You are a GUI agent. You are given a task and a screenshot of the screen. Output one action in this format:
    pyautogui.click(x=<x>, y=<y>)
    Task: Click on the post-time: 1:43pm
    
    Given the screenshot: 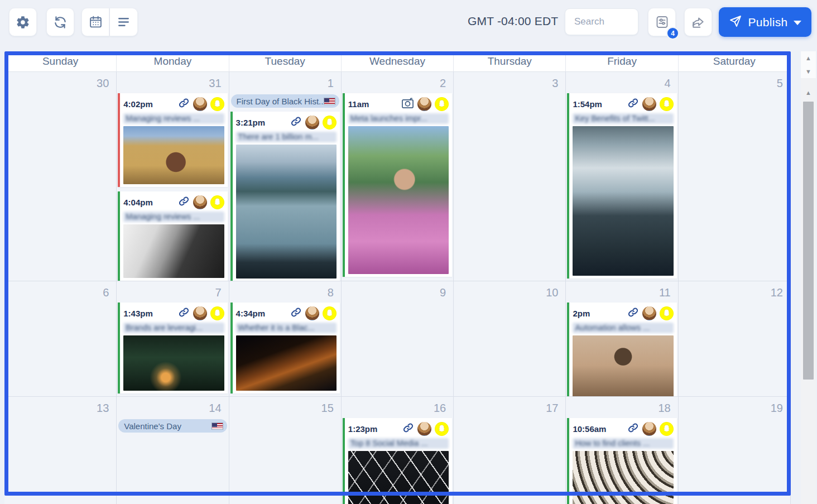 What is the action you would take?
    pyautogui.click(x=138, y=314)
    